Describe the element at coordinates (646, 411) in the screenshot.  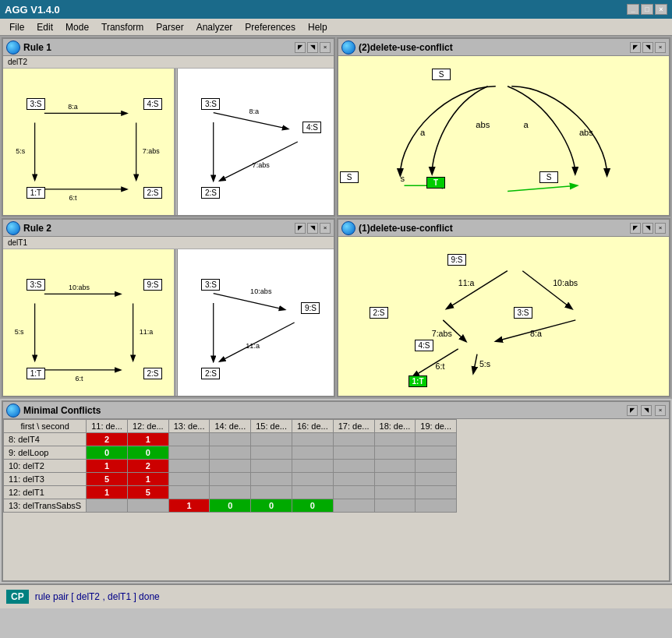
I see `conflicts-expand-btn: ◥` at that location.